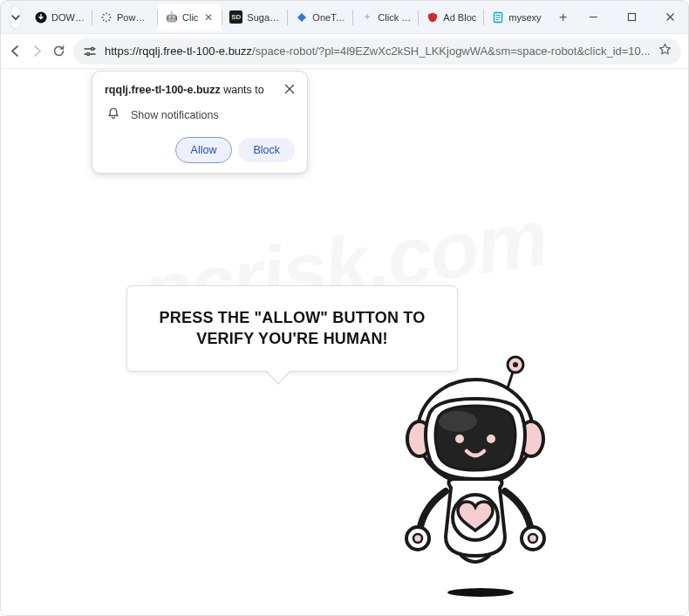 This screenshot has width=689, height=616. I want to click on tab-title: mysexy, so click(525, 17).